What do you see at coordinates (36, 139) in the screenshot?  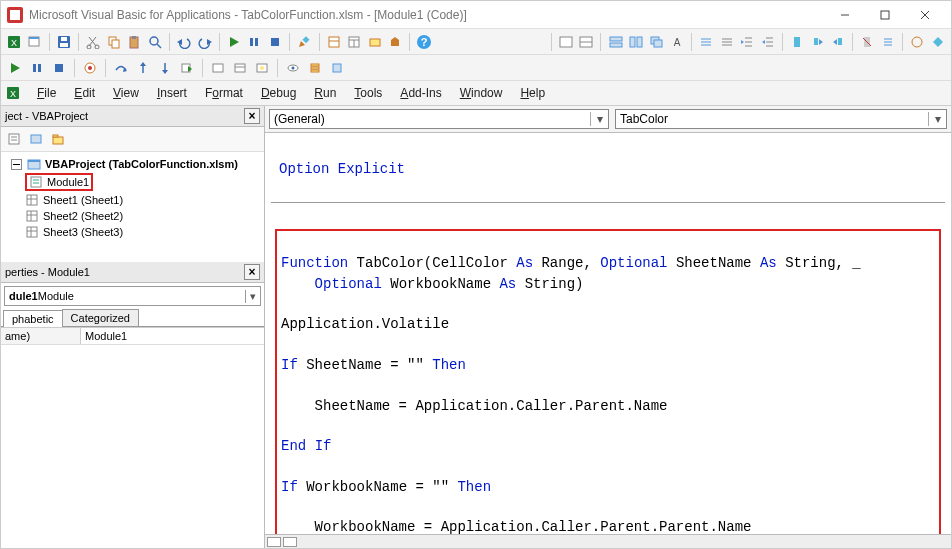 I see `view-object-icon` at bounding box center [36, 139].